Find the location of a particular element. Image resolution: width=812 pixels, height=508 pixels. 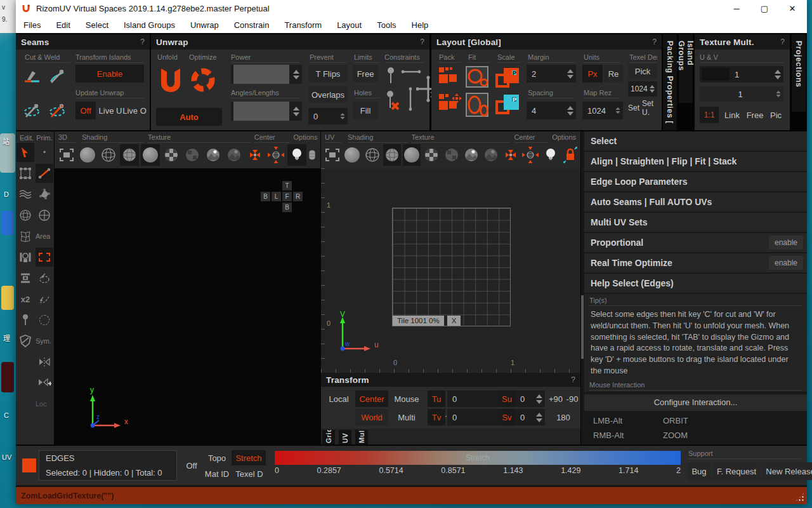

configure-interaction-button: Configure Interaction... is located at coordinates (695, 403).